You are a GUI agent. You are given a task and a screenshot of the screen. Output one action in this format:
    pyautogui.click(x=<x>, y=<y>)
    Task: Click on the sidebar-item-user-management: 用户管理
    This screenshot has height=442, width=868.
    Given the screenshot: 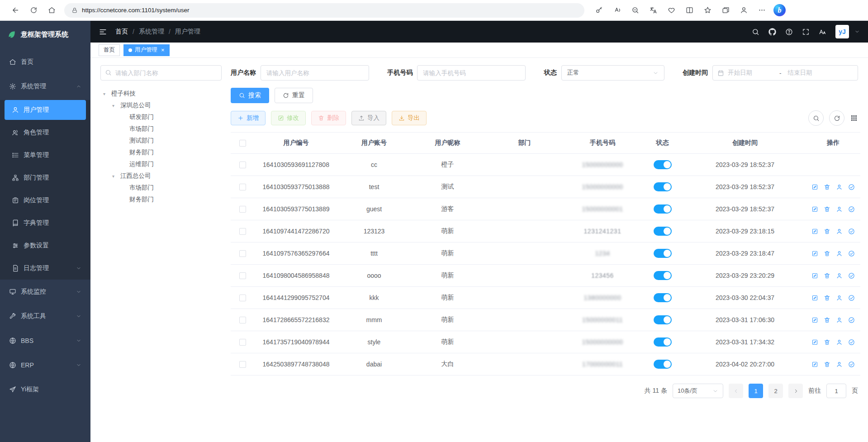 What is the action you would take?
    pyautogui.click(x=45, y=110)
    